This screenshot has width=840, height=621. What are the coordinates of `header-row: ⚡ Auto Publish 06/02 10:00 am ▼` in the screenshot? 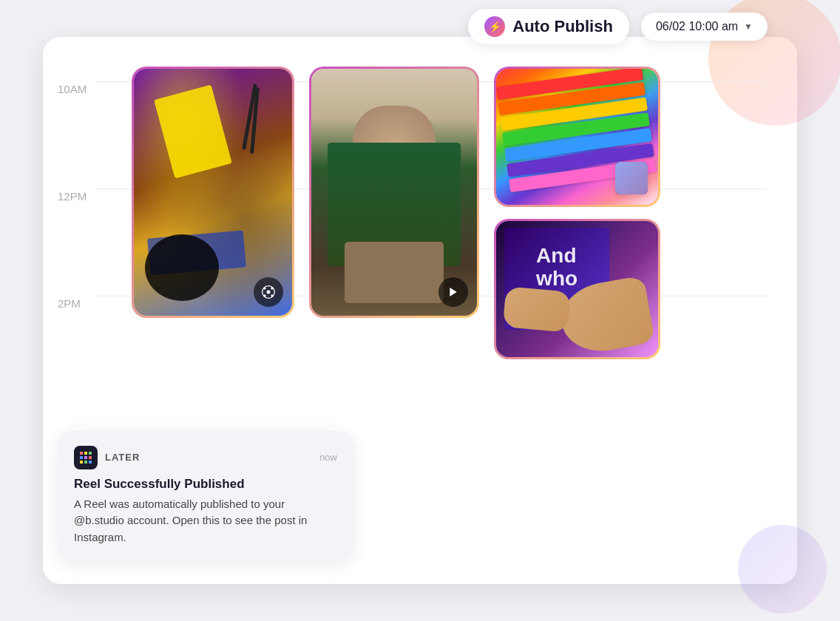 It's located at (618, 27).